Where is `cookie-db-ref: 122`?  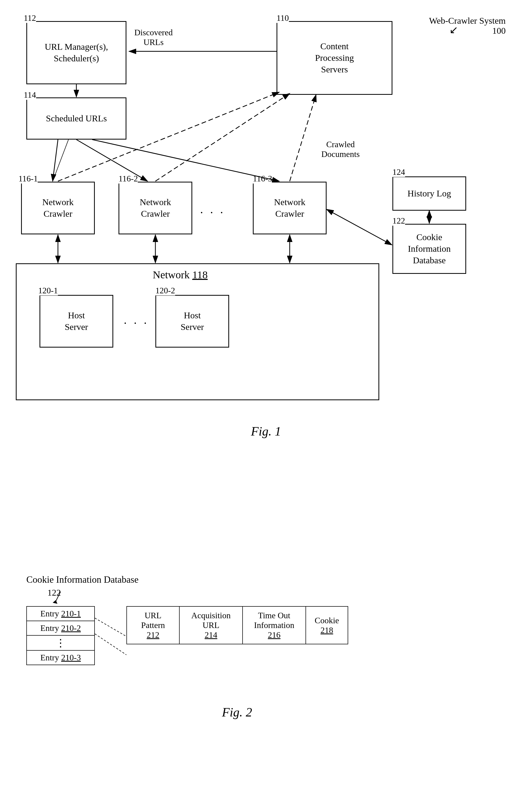 cookie-db-ref: 122 is located at coordinates (399, 221).